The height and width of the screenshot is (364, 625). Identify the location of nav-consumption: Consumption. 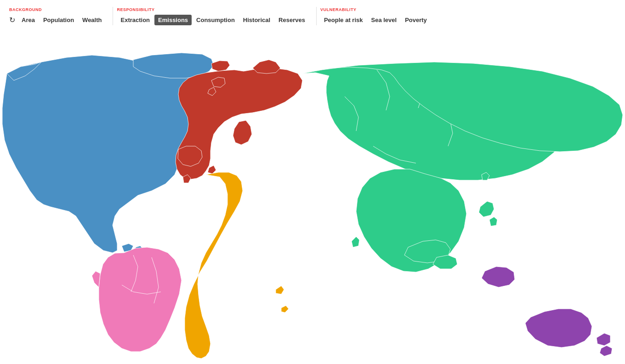
(216, 20).